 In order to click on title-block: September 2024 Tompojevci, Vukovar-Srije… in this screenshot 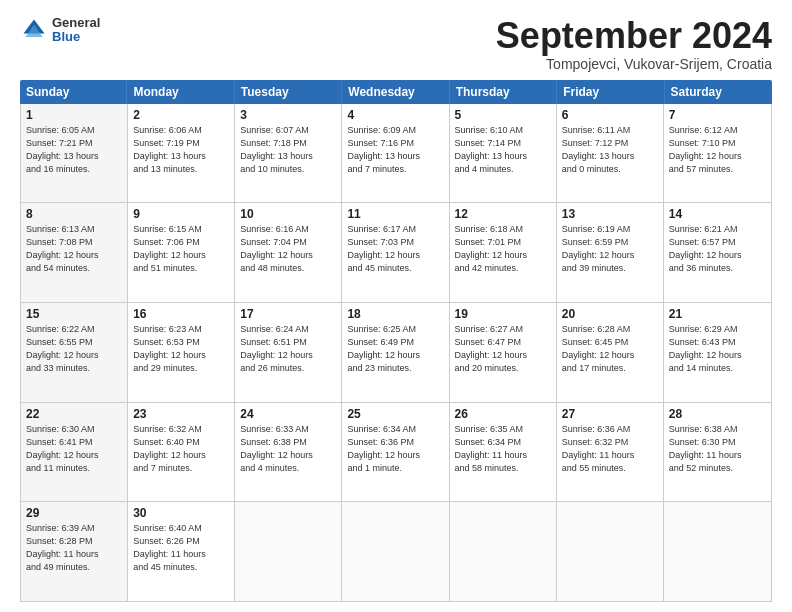, I will do `click(634, 44)`.